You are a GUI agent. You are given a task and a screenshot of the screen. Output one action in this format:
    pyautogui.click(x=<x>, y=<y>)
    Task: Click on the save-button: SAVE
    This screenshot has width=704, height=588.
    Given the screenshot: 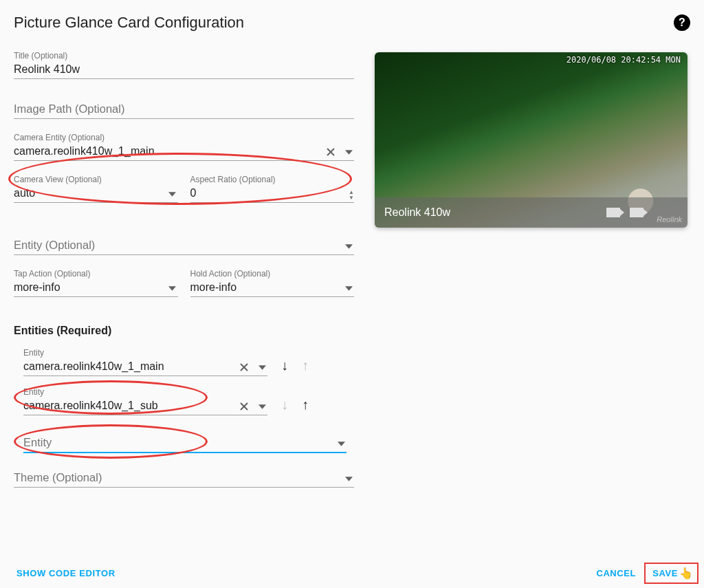 What is the action you would take?
    pyautogui.click(x=666, y=574)
    